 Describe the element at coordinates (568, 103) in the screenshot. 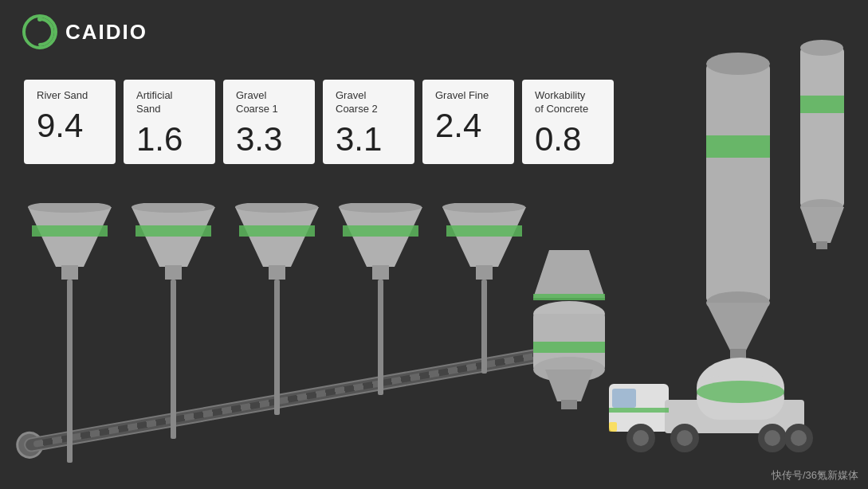

I see `card-label-workability: Workabilityof Concrete` at that location.